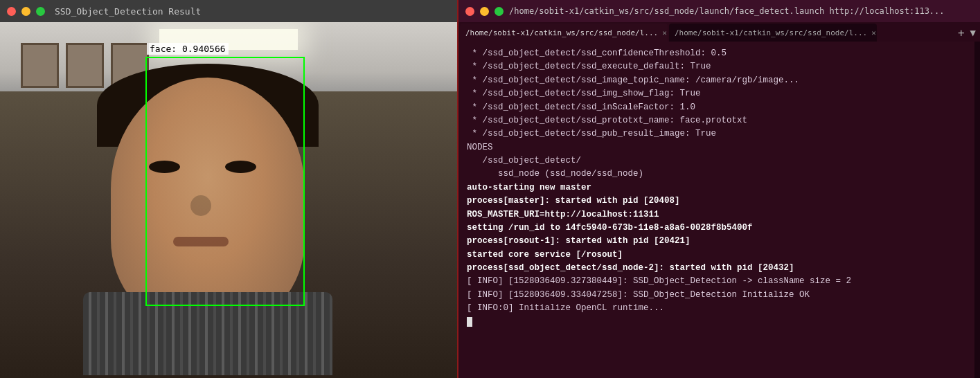 The width and height of the screenshot is (980, 378). Describe the element at coordinates (716, 309) in the screenshot. I see `terminal-line: [ INFO:0] Initialize OpenCL runtime...` at that location.